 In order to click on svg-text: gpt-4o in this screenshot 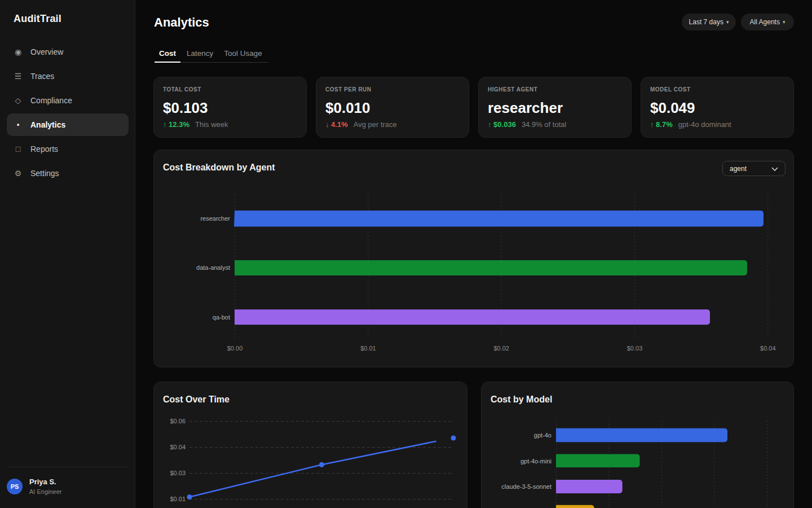, I will do `click(542, 435)`.